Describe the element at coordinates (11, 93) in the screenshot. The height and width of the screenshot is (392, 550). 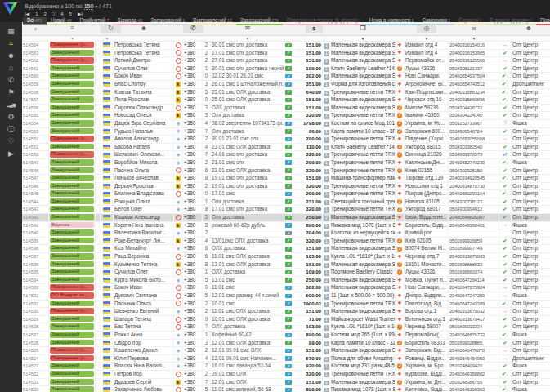
I see `marketing-icon: ⚑` at that location.